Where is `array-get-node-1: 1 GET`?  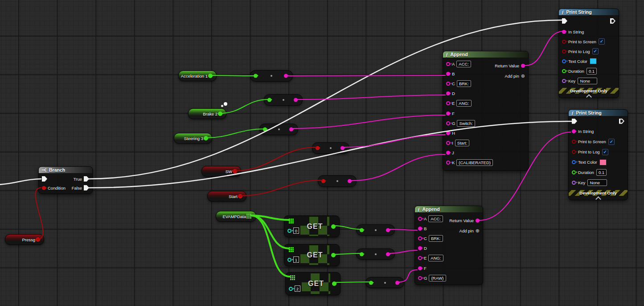 array-get-node-1: 1 GET is located at coordinates (312, 255).